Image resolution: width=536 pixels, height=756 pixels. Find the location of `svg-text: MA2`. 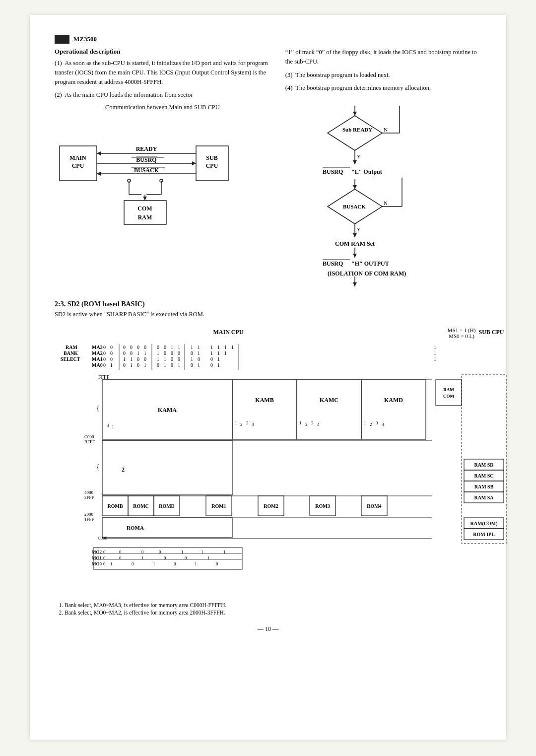

svg-text: MA2 is located at coordinates (97, 353).